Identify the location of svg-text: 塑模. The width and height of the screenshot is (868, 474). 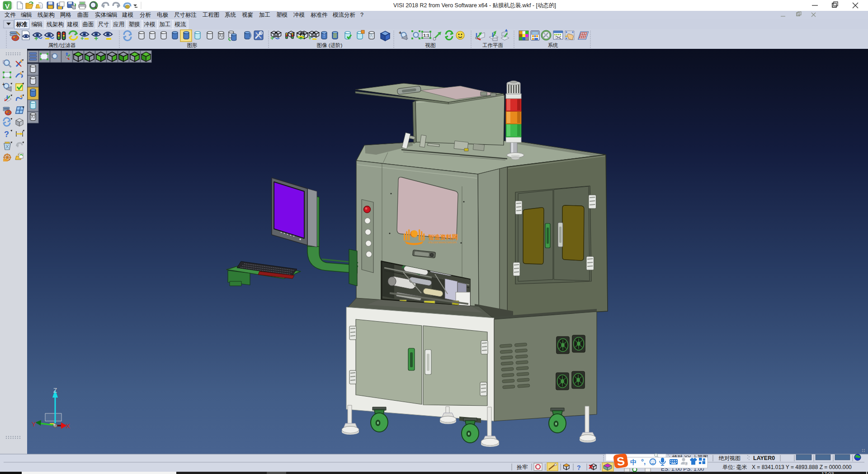
(282, 14).